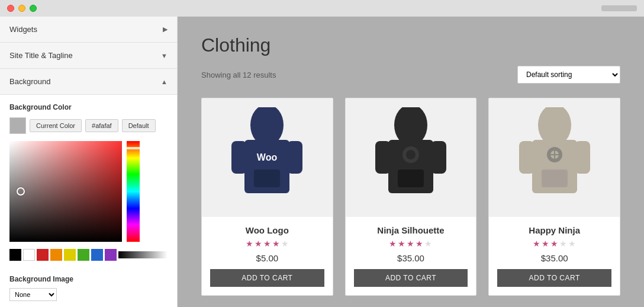 The width and height of the screenshot is (644, 307). I want to click on swatch-purple, so click(111, 255).